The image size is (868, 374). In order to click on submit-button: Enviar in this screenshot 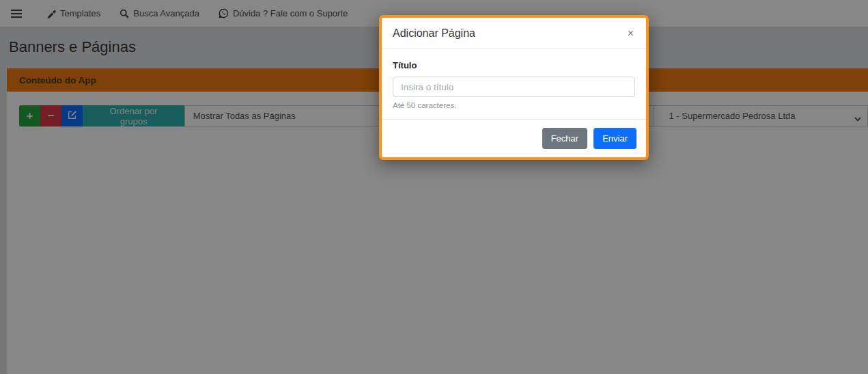, I will do `click(615, 138)`.